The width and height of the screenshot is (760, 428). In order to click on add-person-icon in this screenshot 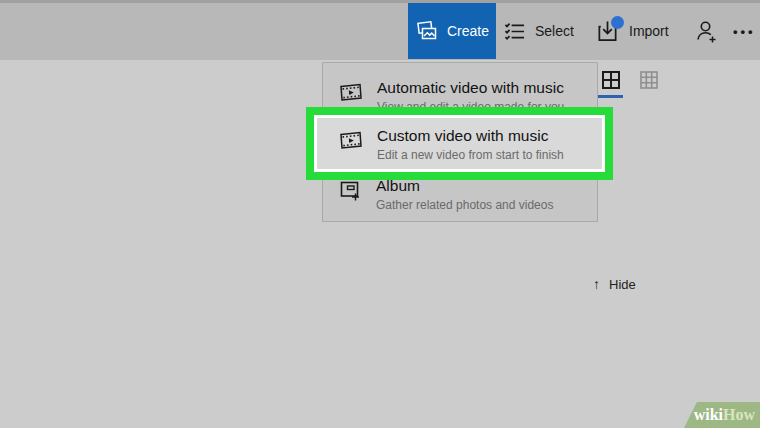, I will do `click(706, 32)`.